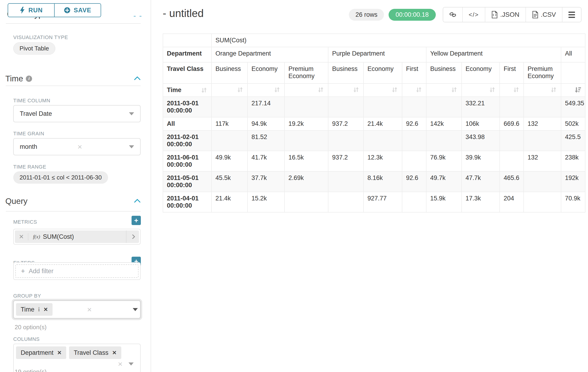 This screenshot has height=372, width=588. What do you see at coordinates (21, 237) in the screenshot?
I see `remove-metric-icon: ✕` at bounding box center [21, 237].